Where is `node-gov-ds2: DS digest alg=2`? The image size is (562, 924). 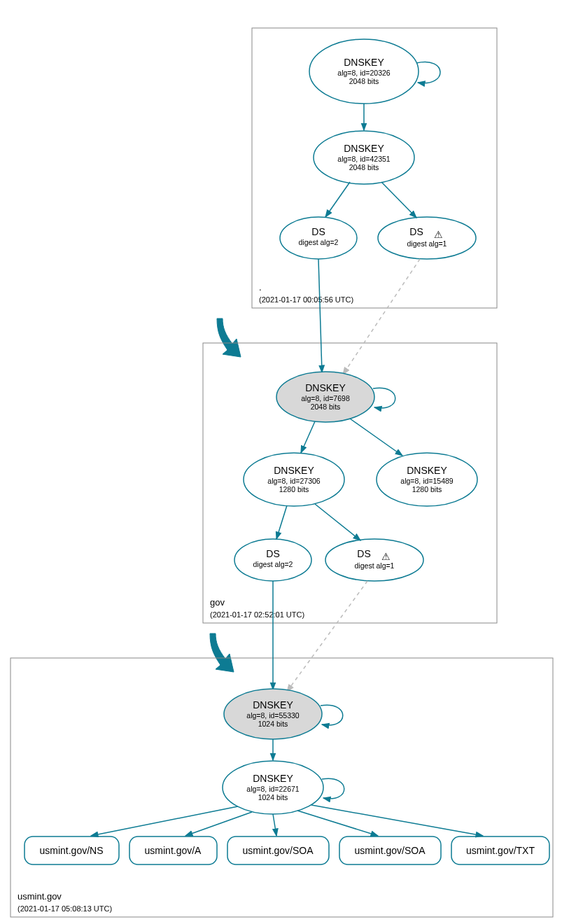 node-gov-ds2: DS digest alg=2 is located at coordinates (273, 560).